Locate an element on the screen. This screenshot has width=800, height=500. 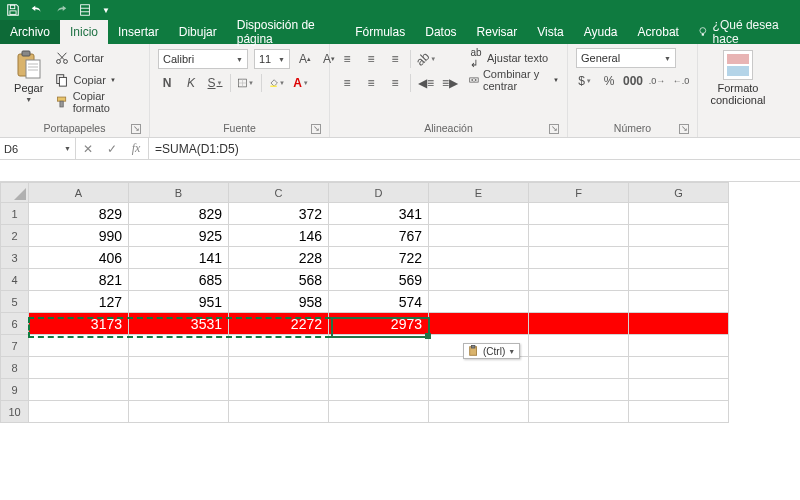
cell: 722 is located at coordinates (379, 258).